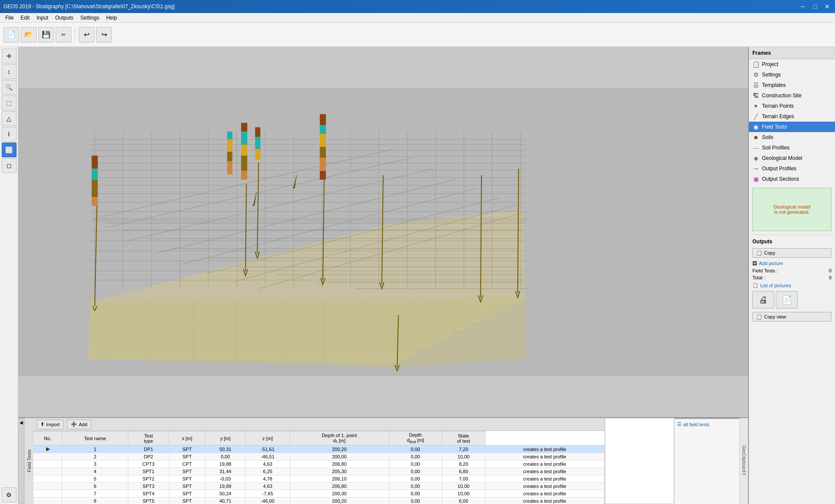 The image size is (835, 504). What do you see at coordinates (9, 103) in the screenshot?
I see `select-tool-button: ⬚` at bounding box center [9, 103].